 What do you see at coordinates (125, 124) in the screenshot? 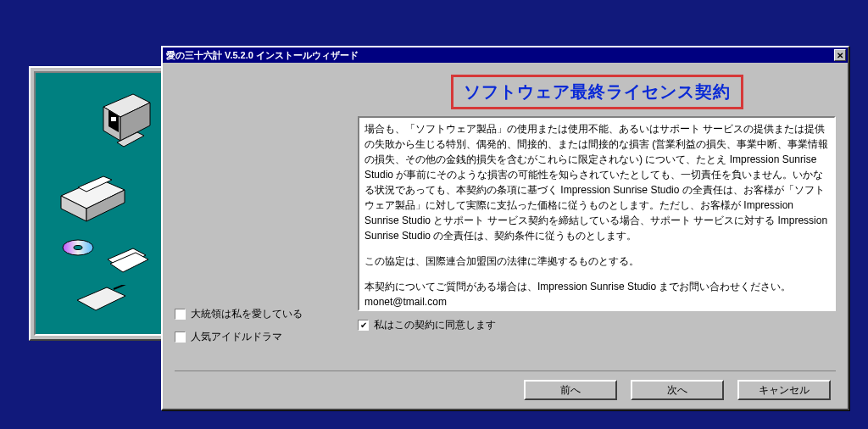
I see `monitor-icon` at bounding box center [125, 124].